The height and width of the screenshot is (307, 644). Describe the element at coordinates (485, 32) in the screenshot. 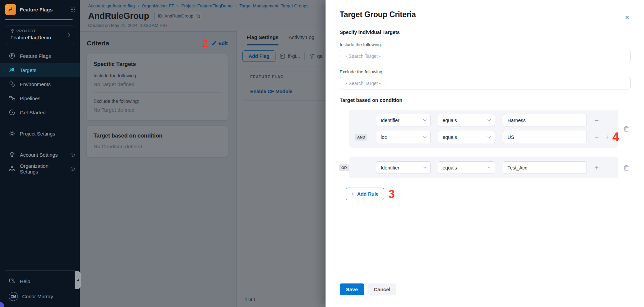

I see `individual-targets-heading: Specify individual Targets` at that location.